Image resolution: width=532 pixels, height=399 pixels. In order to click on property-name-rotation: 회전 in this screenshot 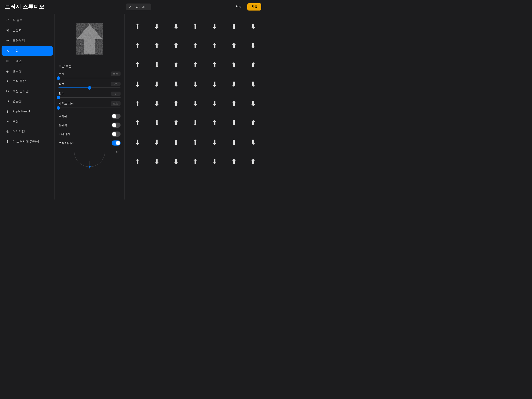, I will do `click(61, 84)`.